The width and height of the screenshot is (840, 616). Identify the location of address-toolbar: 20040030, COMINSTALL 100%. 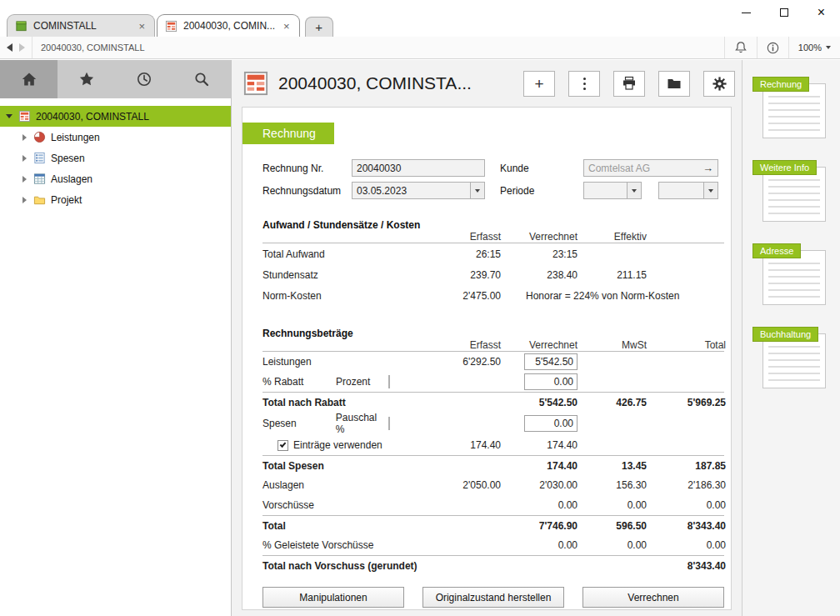
(420, 48).